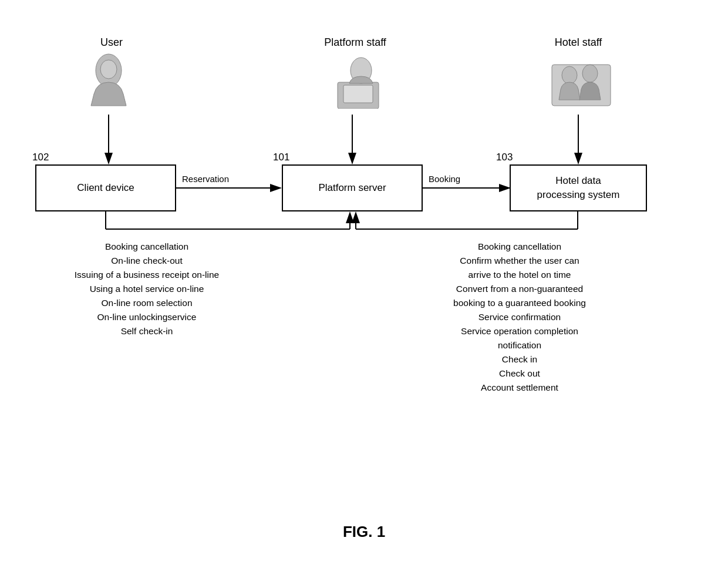 The width and height of the screenshot is (728, 588). What do you see at coordinates (109, 81) in the screenshot?
I see `user-image` at bounding box center [109, 81].